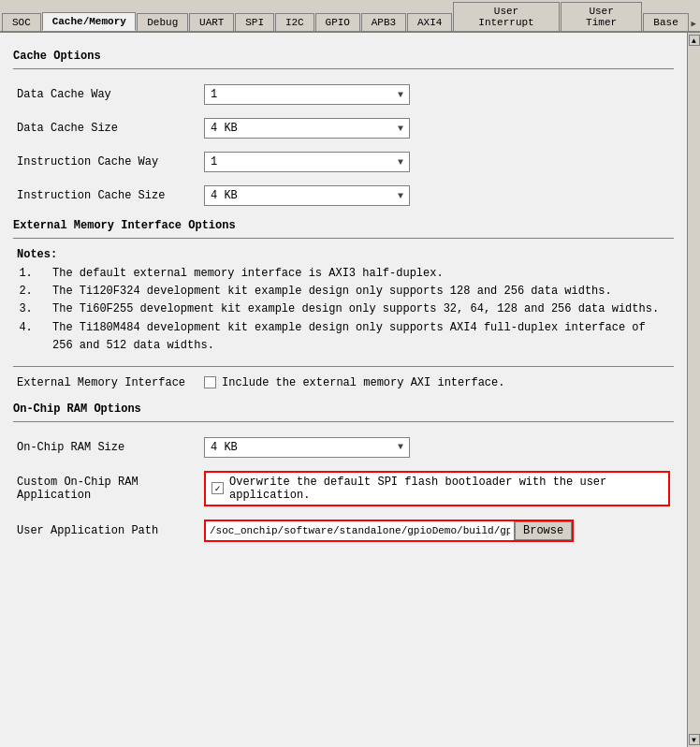 The width and height of the screenshot is (700, 747). What do you see at coordinates (506, 17) in the screenshot?
I see `tab-user-interrupt: User Interrupt` at bounding box center [506, 17].